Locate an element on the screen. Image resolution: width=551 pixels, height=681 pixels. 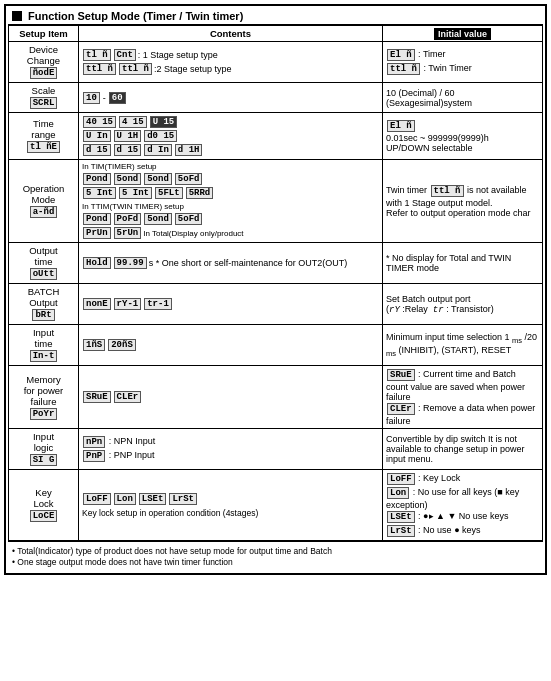
table-row: Inputlogic SI G nPn : NPN Input PnP : PN… is located at coordinates (276, 450).